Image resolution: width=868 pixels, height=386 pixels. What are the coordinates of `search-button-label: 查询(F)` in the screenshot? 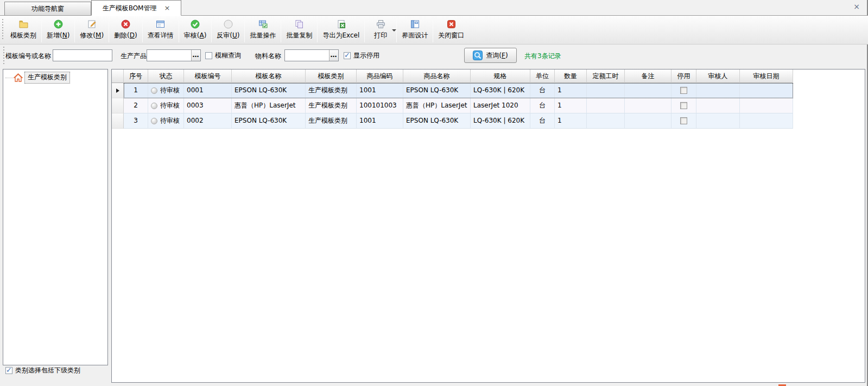 It's located at (497, 55).